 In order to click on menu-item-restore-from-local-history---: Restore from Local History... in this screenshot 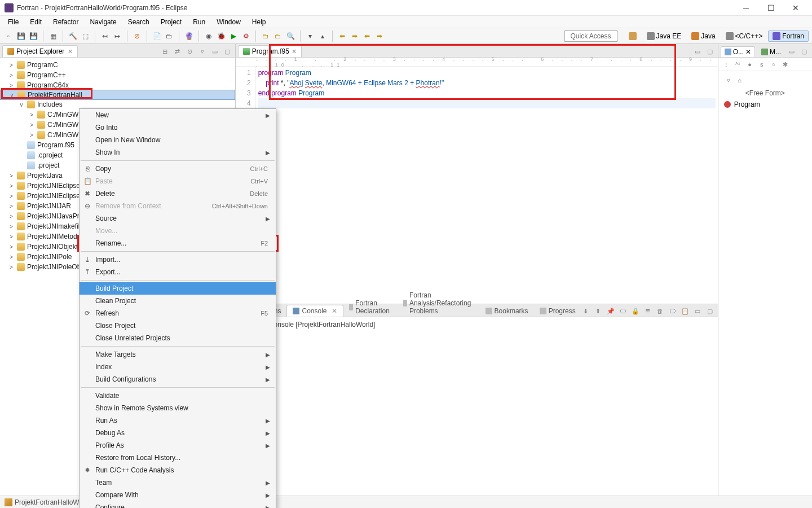, I will do `click(178, 458)`.